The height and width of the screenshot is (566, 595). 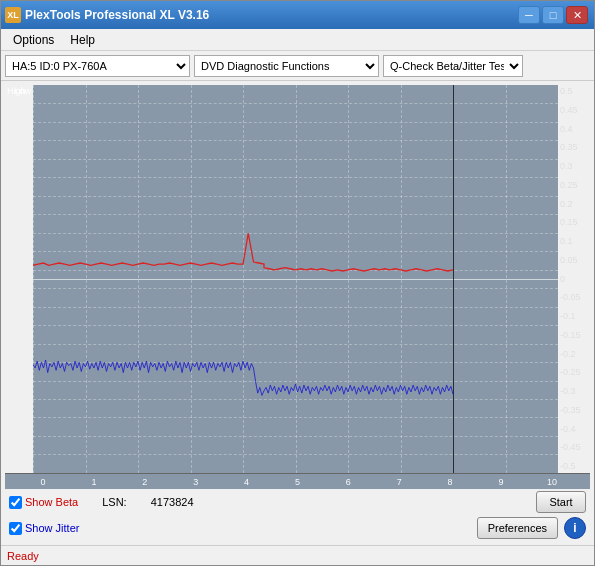 What do you see at coordinates (98, 66) in the screenshot?
I see `device-select: HA:5 ID:0 PX-760A` at bounding box center [98, 66].